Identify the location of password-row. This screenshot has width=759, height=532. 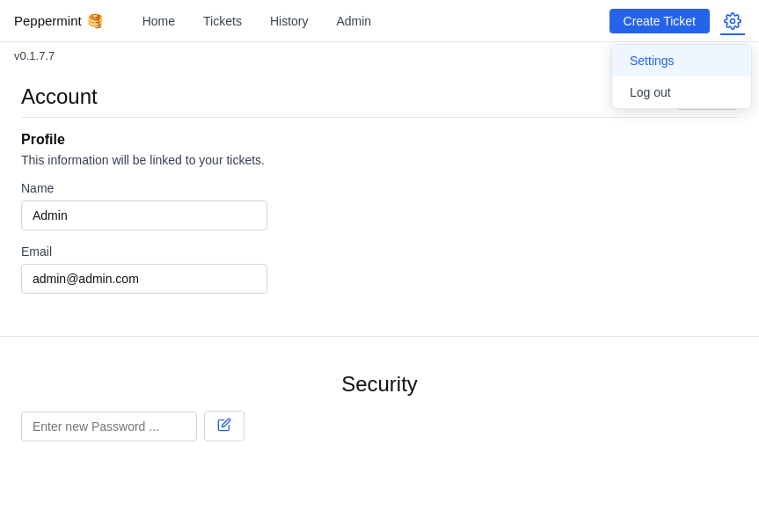
(380, 426).